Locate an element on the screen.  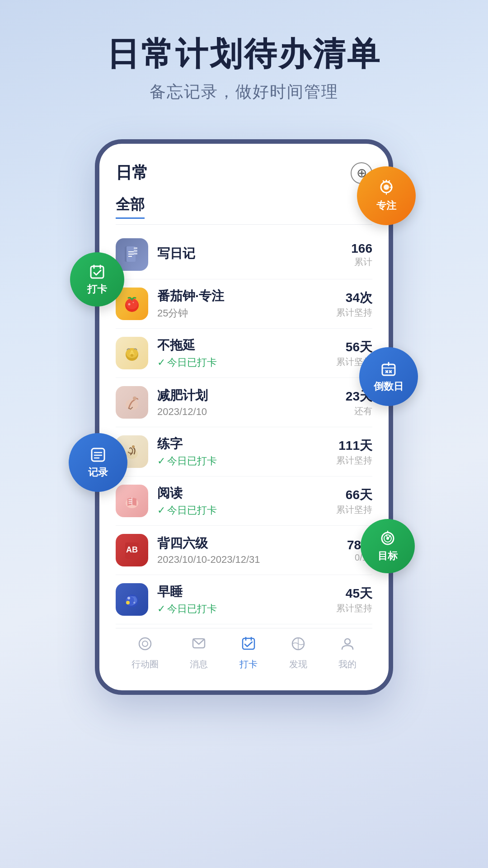
check-icon-calligraphy: ✓ is located at coordinates (161, 461).